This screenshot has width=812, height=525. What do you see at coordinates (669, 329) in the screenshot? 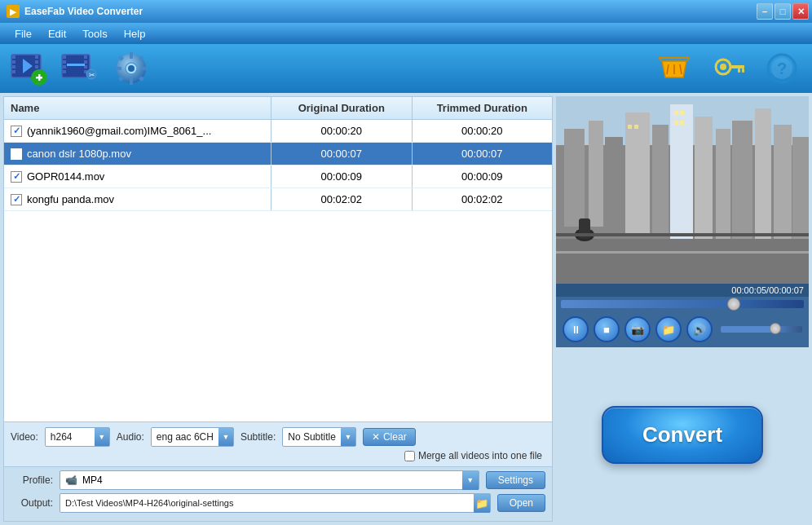
I see `folder-icon: 📁` at bounding box center [669, 329].